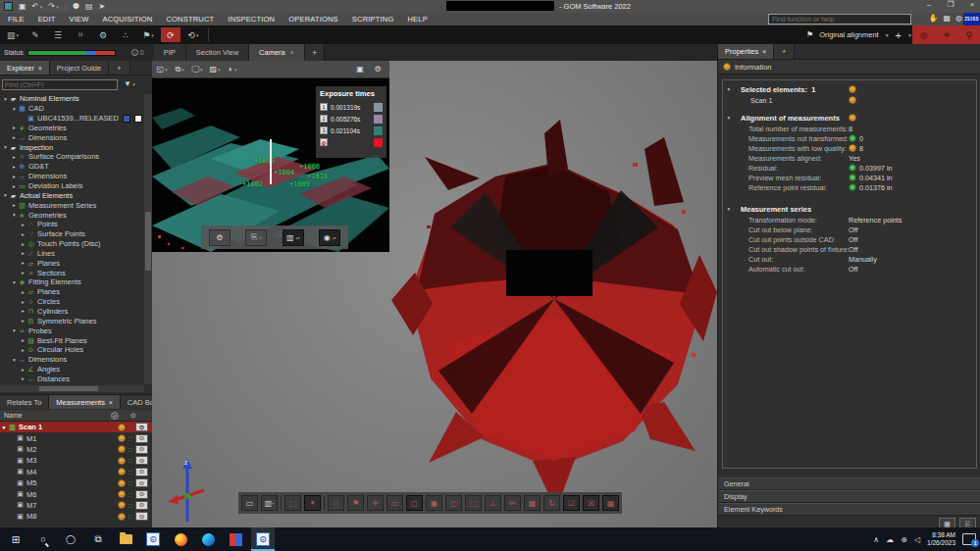 The height and width of the screenshot is (551, 980). Describe the element at coordinates (53, 6) in the screenshot. I see `redo-icon: ↷ ▾` at that location.